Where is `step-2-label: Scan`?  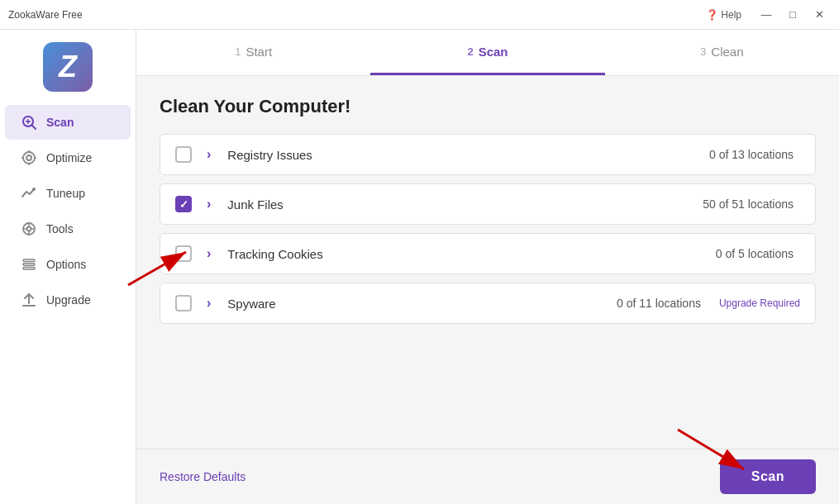
step-2-label: Scan is located at coordinates (493, 51).